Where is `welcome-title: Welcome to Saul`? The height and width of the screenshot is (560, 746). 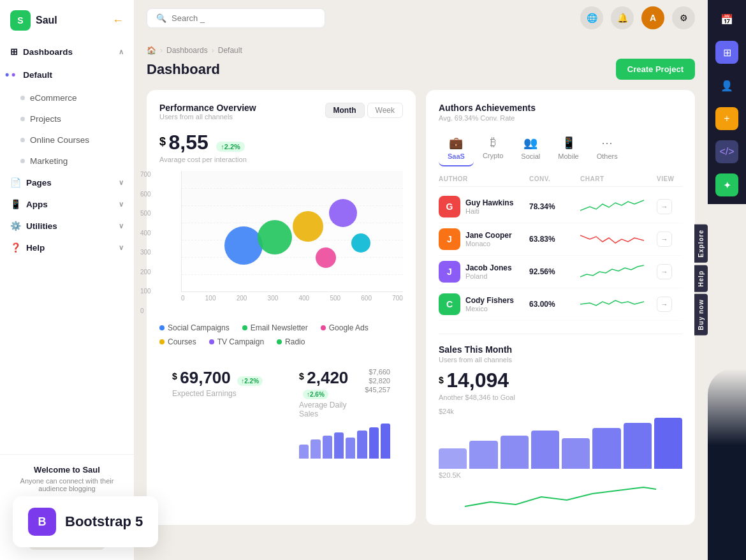
welcome-title: Welcome to Saul is located at coordinates (67, 469).